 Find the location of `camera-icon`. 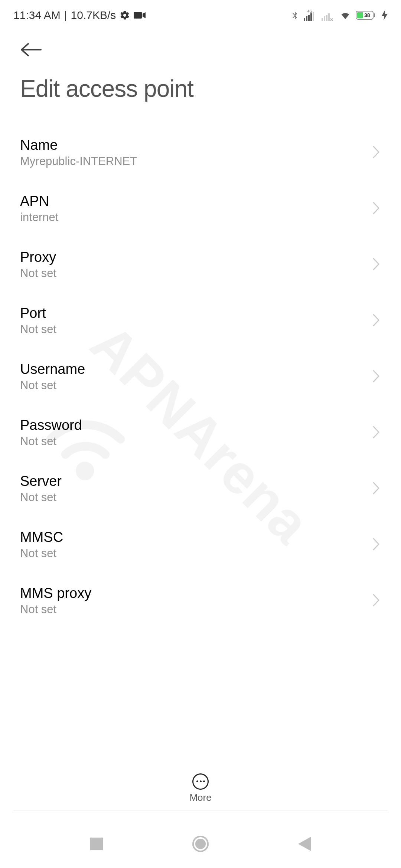

camera-icon is located at coordinates (140, 15).